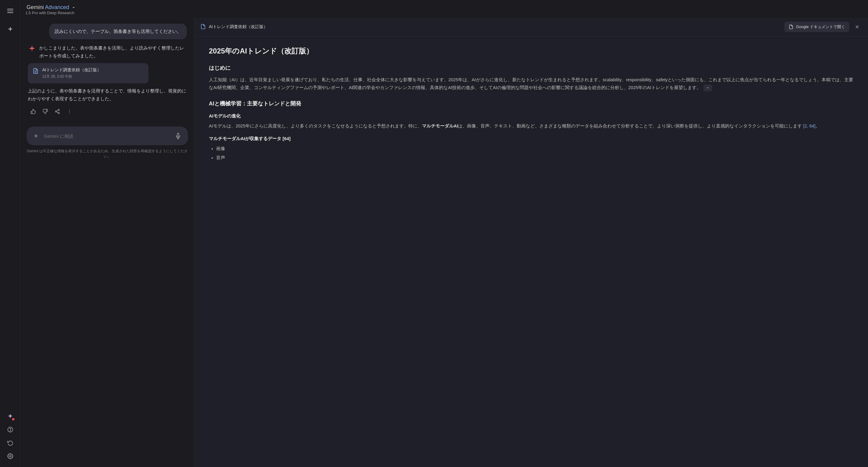 This screenshot has width=868, height=467. Describe the element at coordinates (531, 27) in the screenshot. I see `right-panel-header: AIトレンド調査依頼（改訂版） Google ドキュメントで開く` at that location.